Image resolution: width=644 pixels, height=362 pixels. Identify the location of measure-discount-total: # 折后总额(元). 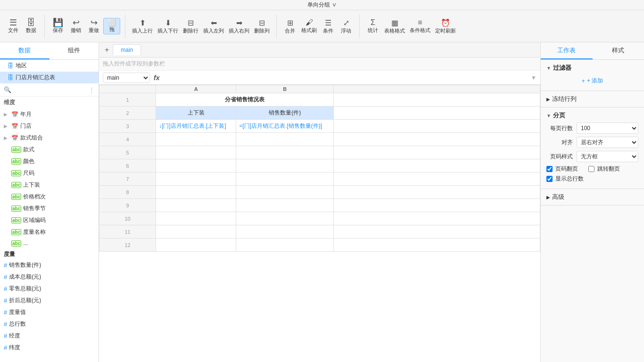
(49, 301).